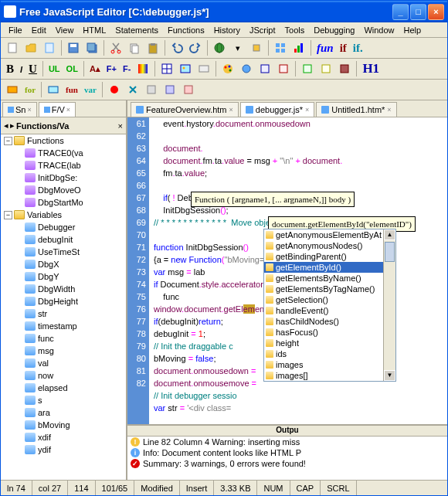 The height and width of the screenshot is (496, 448). Describe the element at coordinates (300, 173) in the screenshot. I see `code-line: fm.ta.value;` at that location.